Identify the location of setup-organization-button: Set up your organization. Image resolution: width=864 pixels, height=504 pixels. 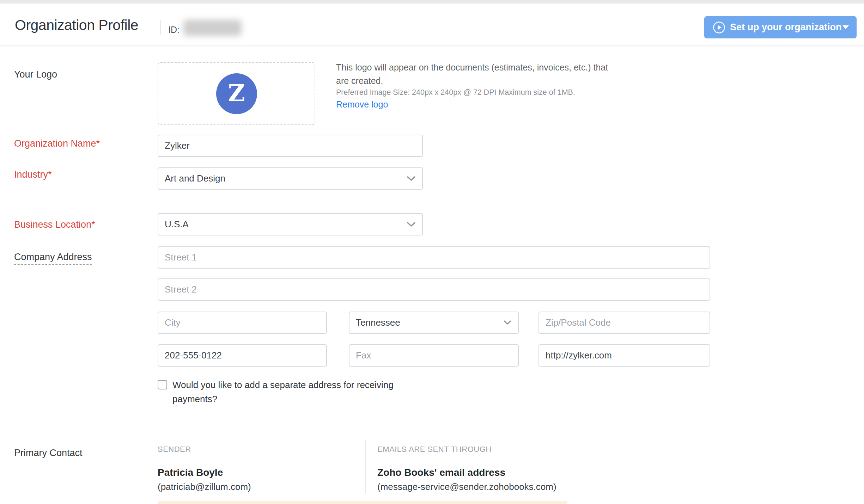
(780, 27).